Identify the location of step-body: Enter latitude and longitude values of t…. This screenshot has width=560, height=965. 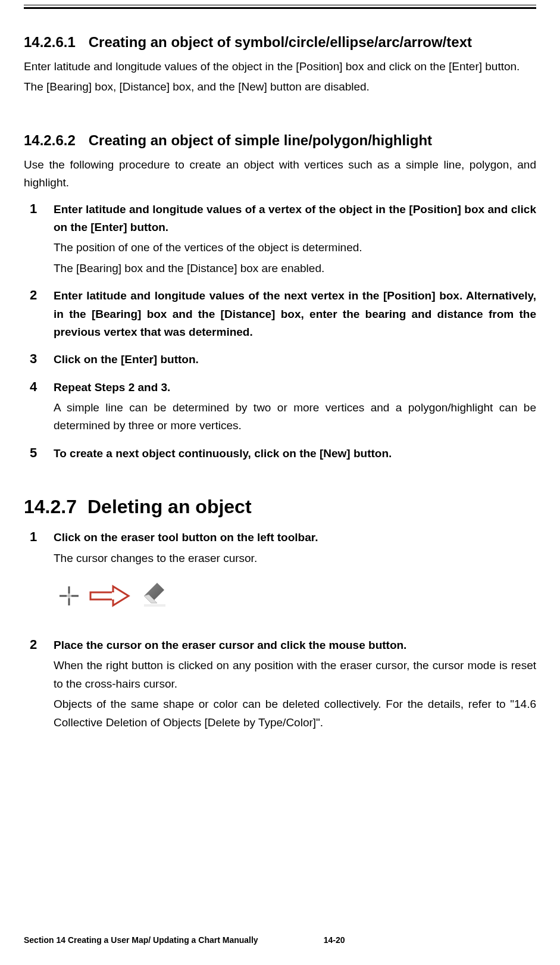
(295, 314).